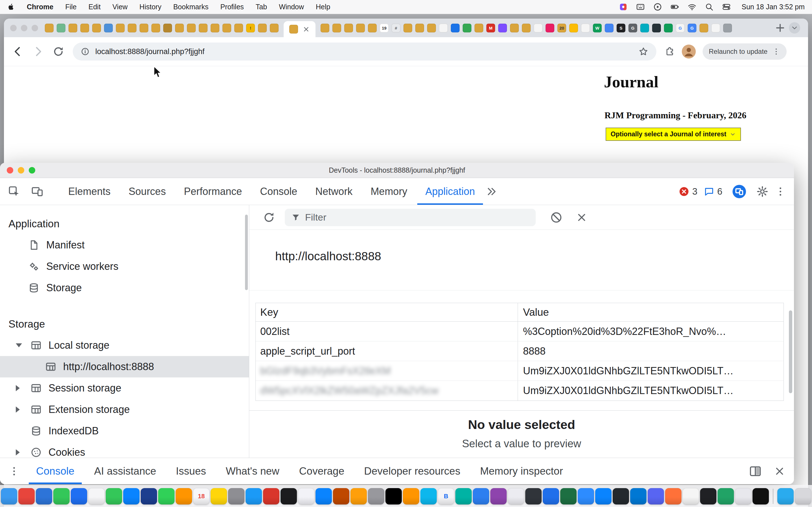  What do you see at coordinates (278, 191) in the screenshot?
I see `devtools-tab-console: Console` at bounding box center [278, 191].